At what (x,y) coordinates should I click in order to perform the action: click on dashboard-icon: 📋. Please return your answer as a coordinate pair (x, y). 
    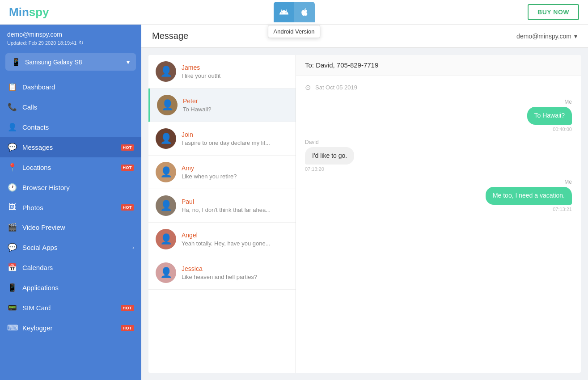
    Looking at the image, I should click on (12, 87).